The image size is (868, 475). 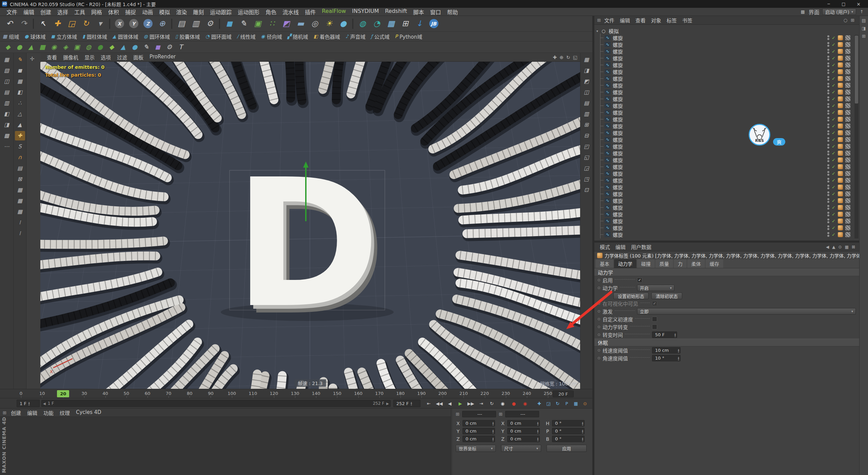 I want to click on deformer-icon: ◼, so click(x=158, y=47).